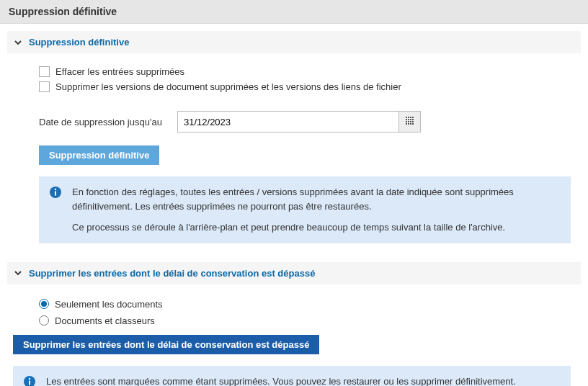 The width and height of the screenshot is (588, 386). Describe the element at coordinates (316, 210) in the screenshot. I see `info-text: En fonction des réglages, toutes les ent…` at that location.